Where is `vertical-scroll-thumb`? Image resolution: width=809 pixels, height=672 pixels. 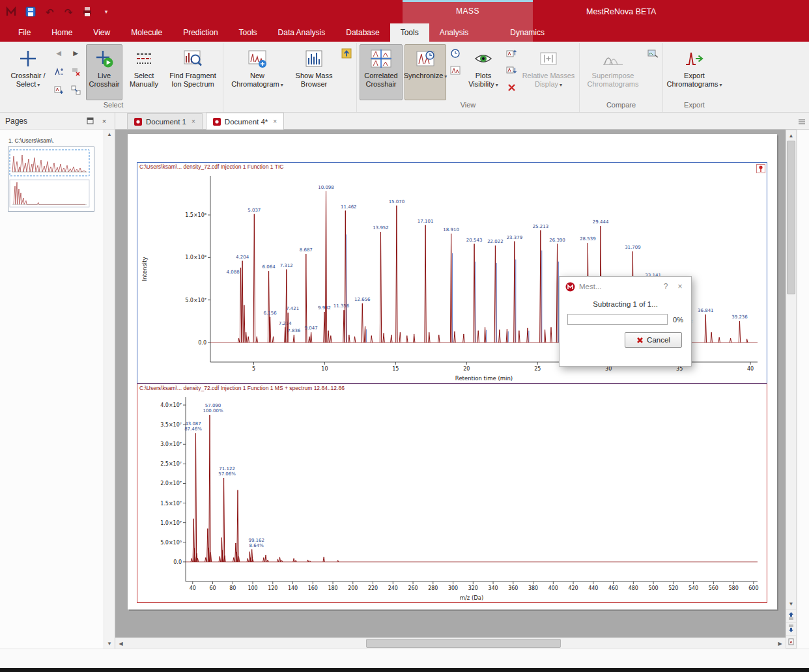
vertical-scroll-thumb is located at coordinates (791, 217).